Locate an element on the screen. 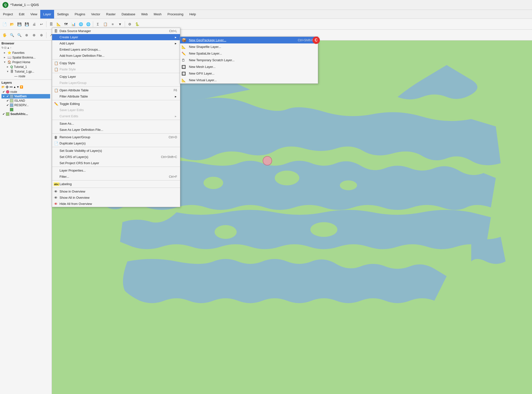  add-wms-btn: 🌐 is located at coordinates (81, 24).